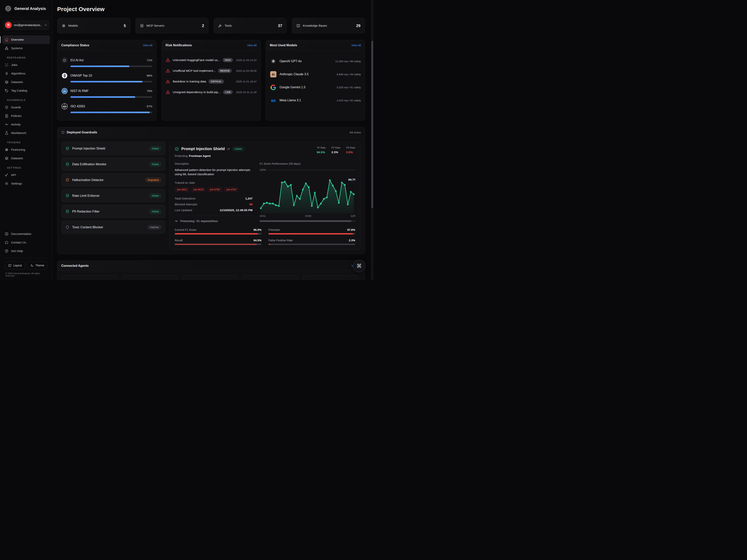 This screenshot has height=560, width=747. What do you see at coordinates (37, 265) in the screenshot?
I see `theme-button: Theme` at bounding box center [37, 265].